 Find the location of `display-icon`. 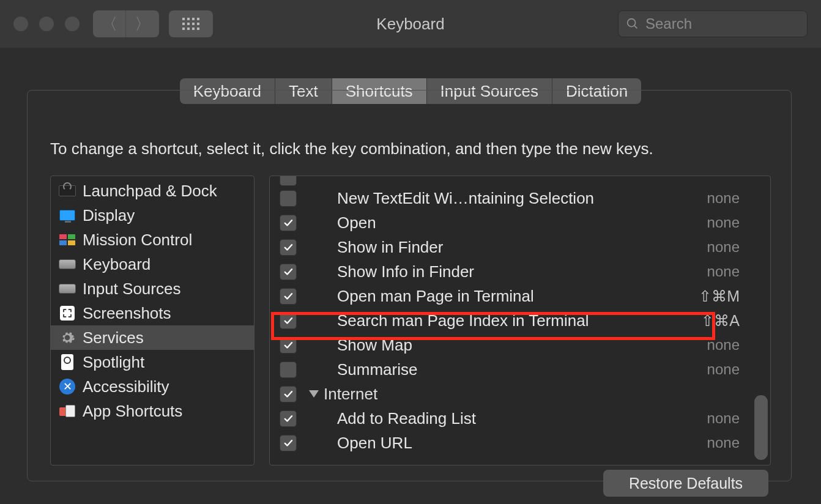

display-icon is located at coordinates (67, 215).